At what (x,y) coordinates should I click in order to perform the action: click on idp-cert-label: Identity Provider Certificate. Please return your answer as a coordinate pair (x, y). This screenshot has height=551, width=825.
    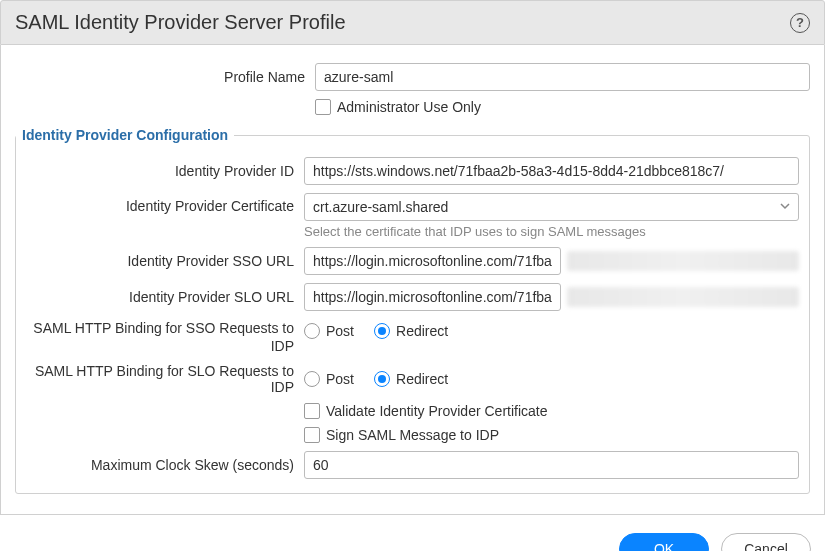
    Looking at the image, I should click on (160, 204).